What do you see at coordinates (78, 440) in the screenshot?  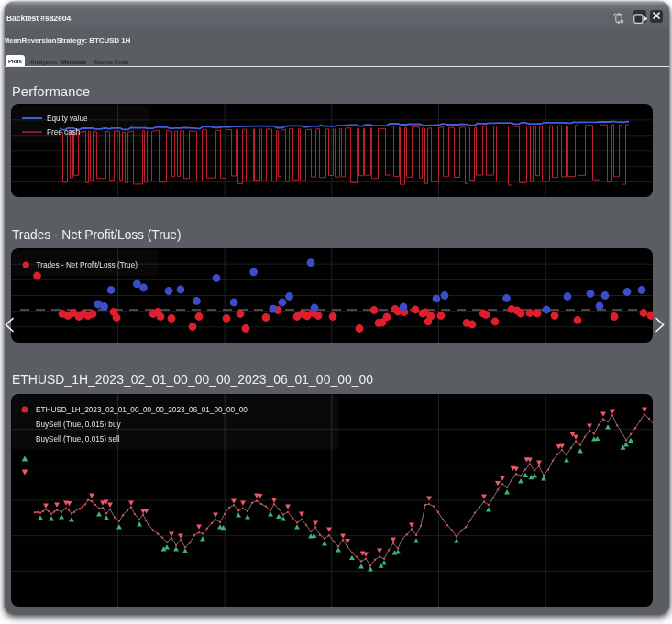 I see `svg-text: BuySell (True, 0.015) sell` at bounding box center [78, 440].